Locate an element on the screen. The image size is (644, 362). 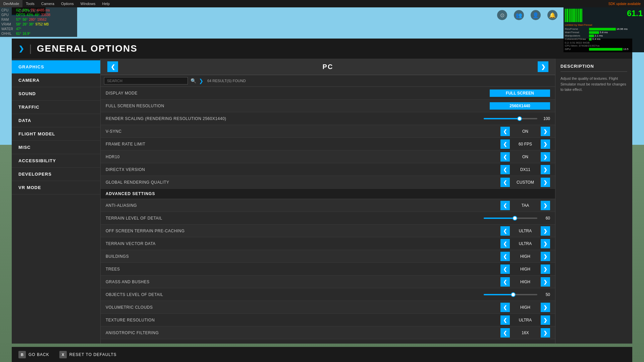
menu-devmode: DevMode is located at coordinates (11, 4).